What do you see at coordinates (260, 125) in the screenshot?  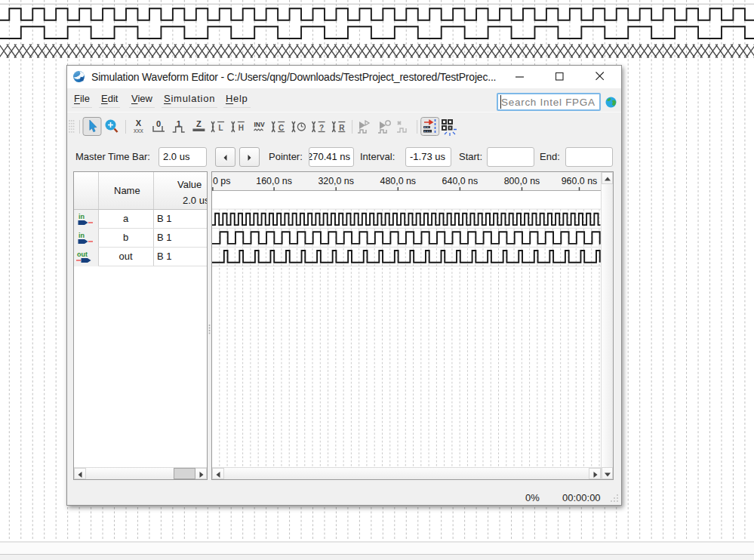 I see `svg-text: INV` at bounding box center [260, 125].